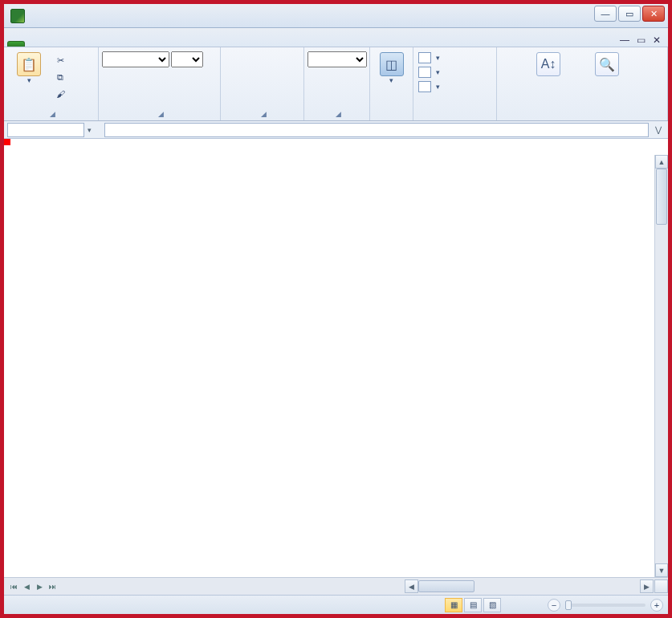 The image size is (672, 618). What do you see at coordinates (657, 605) in the screenshot?
I see `zoom-in-button: +` at bounding box center [657, 605].